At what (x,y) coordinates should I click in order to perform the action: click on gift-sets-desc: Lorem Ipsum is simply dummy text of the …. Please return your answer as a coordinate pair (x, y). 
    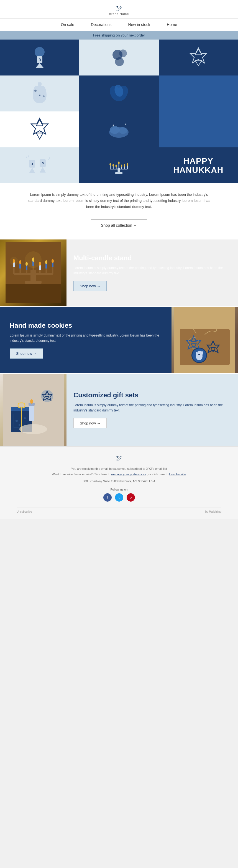
    Looking at the image, I should click on (152, 408).